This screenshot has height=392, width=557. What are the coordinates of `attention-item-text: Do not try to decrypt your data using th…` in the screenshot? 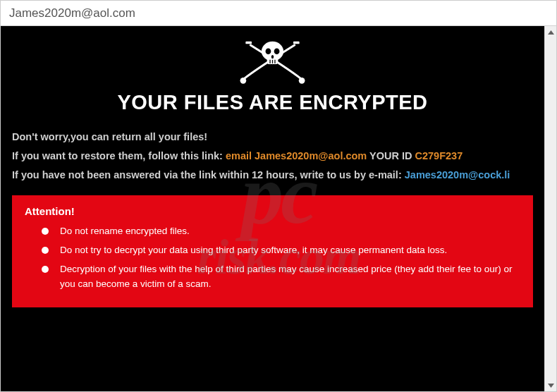 It's located at (290, 251).